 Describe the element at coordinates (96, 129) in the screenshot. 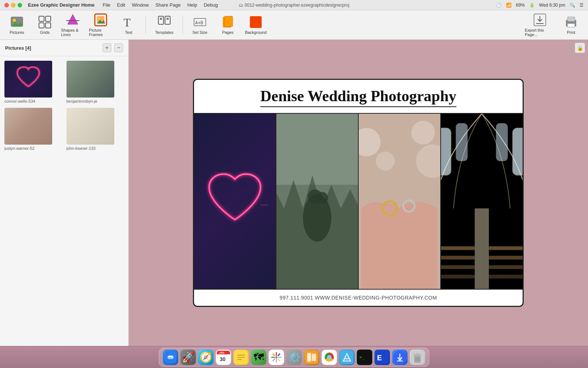

I see `list-item: john-towner-133` at that location.